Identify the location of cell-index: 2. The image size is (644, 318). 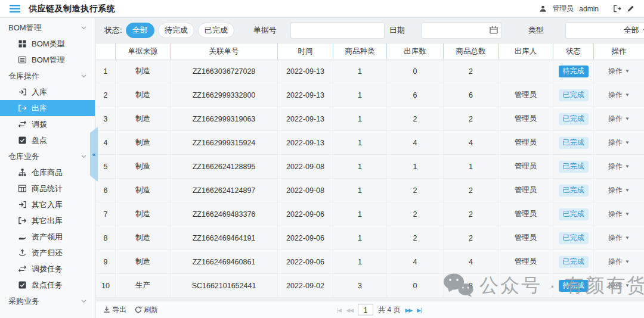
(106, 95).